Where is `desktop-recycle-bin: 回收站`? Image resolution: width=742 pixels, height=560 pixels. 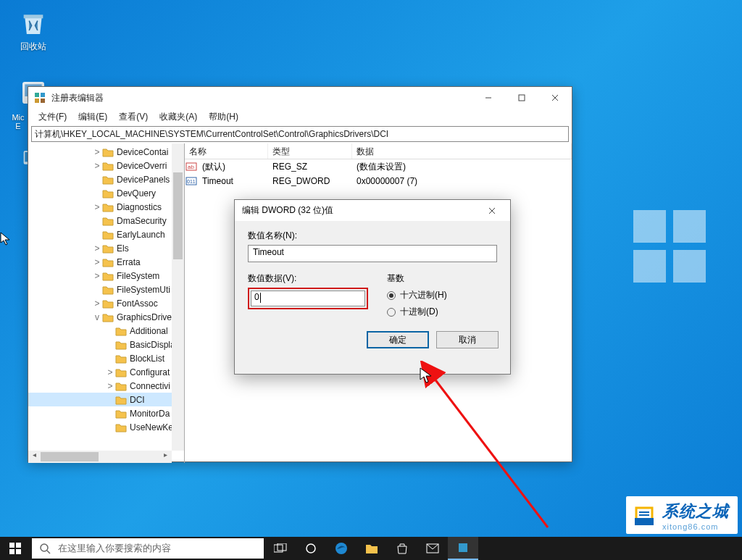 desktop-recycle-bin: 回收站 is located at coordinates (33, 30).